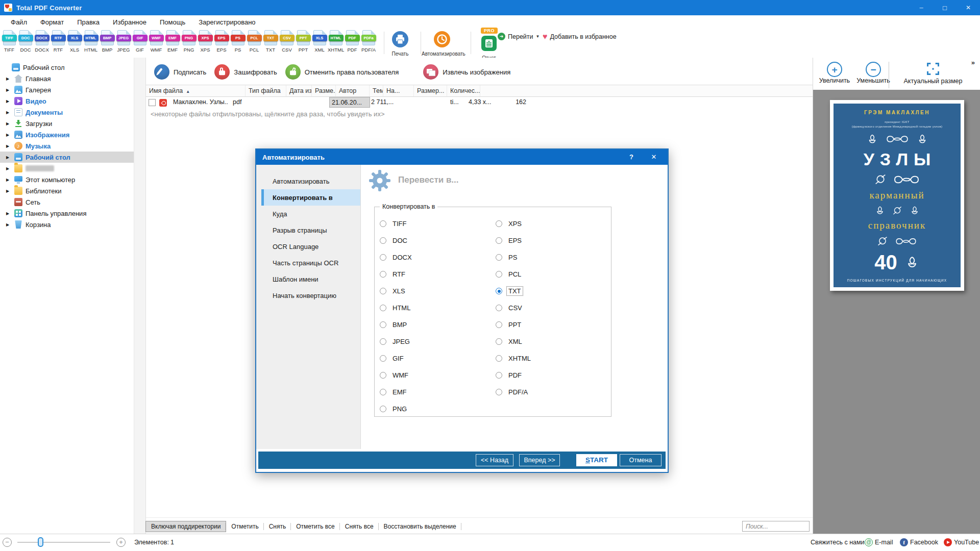  Describe the element at coordinates (299, 91) in the screenshot. I see `column-header: Дата изм...` at that location.